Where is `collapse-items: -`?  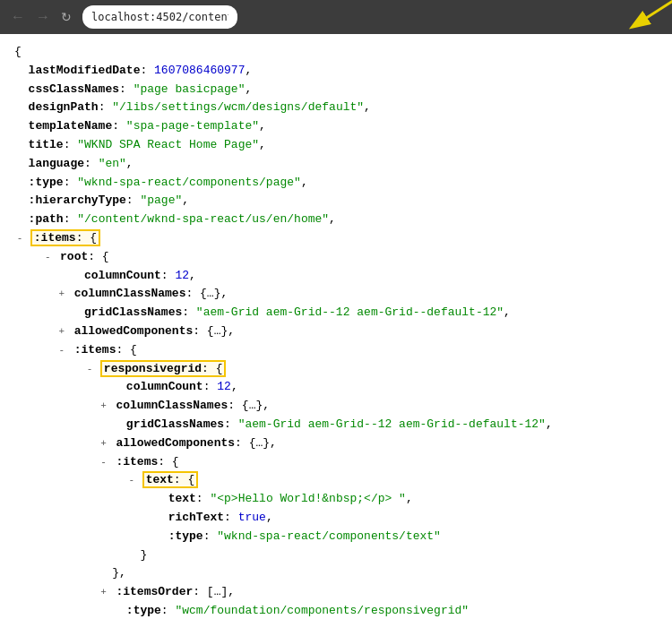
collapse-items: - is located at coordinates (20, 239).